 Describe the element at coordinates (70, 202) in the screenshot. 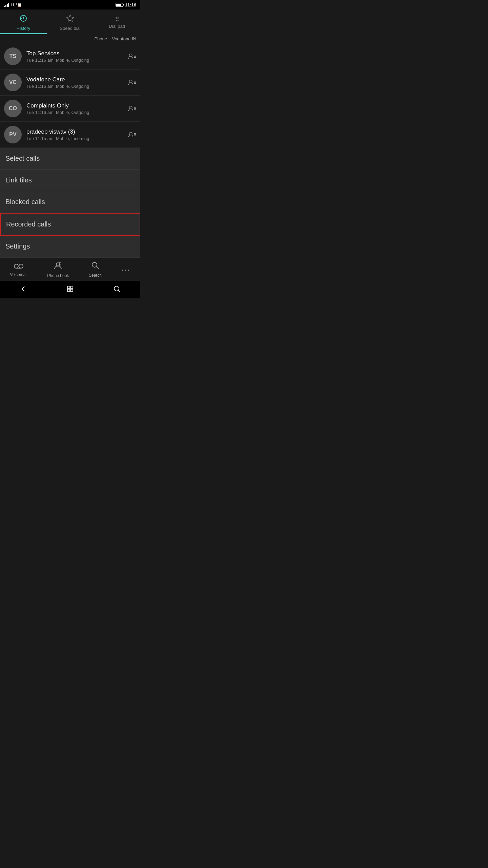

I see `menu-item-blocked-calls: Blocked calls` at that location.